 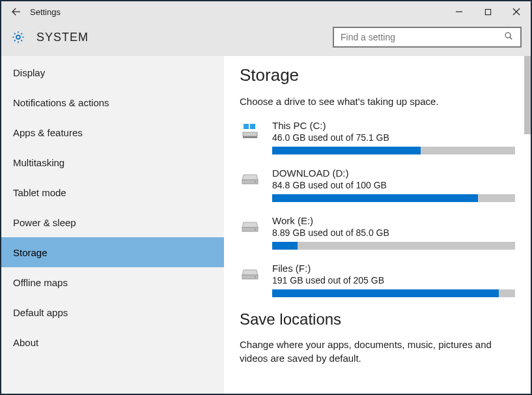 I want to click on sidebar-item-default-apps: Default apps, so click(x=113, y=312).